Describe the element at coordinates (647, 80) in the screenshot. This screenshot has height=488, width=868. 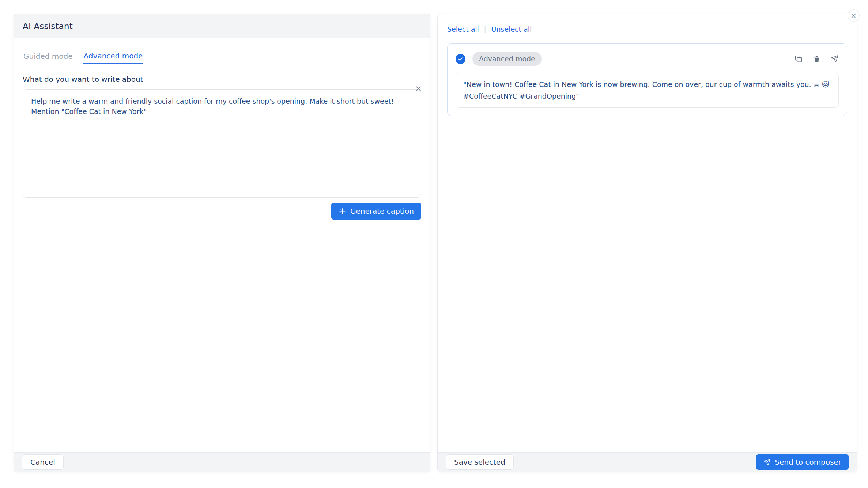
I see `caption-result-card: Advanced mode` at that location.